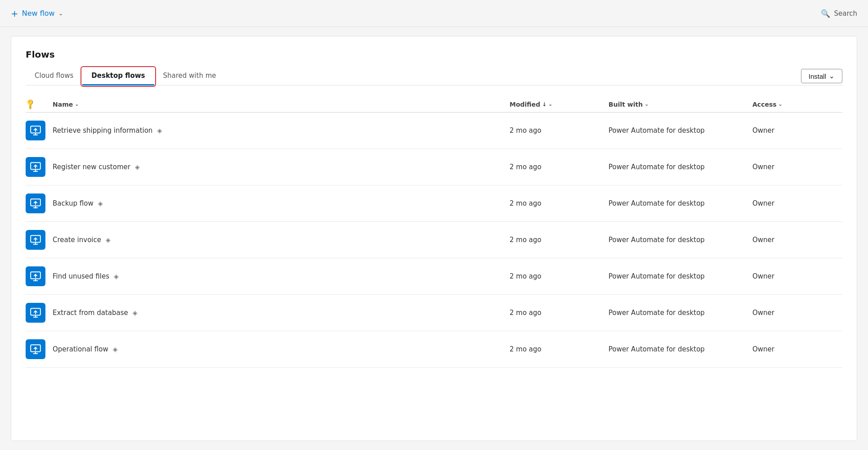  What do you see at coordinates (103, 130) in the screenshot?
I see `flow-name: Retrieve shipping information` at bounding box center [103, 130].